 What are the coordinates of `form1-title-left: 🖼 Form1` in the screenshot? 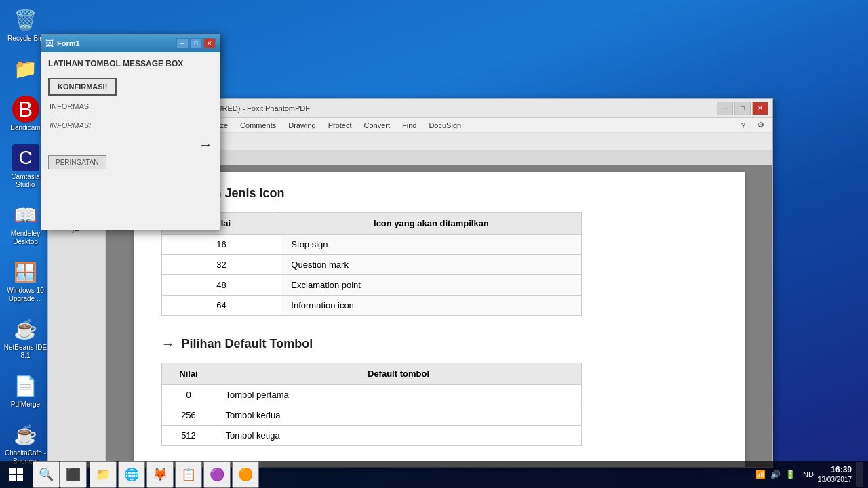 It's located at (62, 43).